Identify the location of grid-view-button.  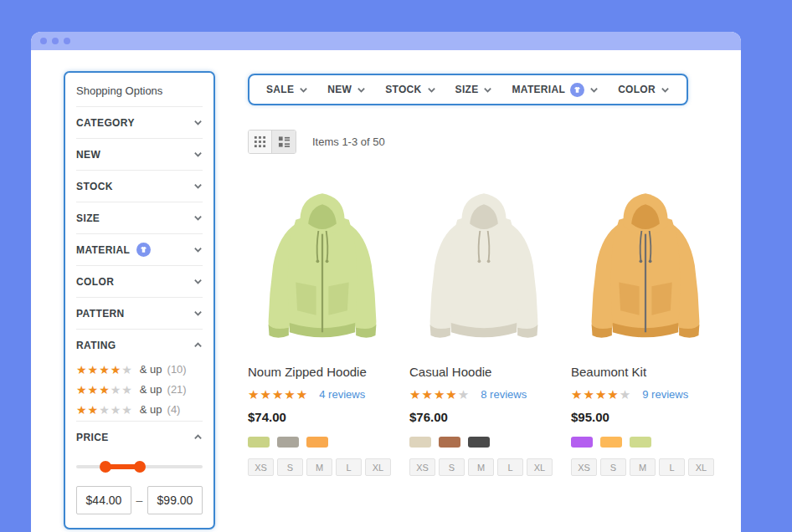
(260, 142).